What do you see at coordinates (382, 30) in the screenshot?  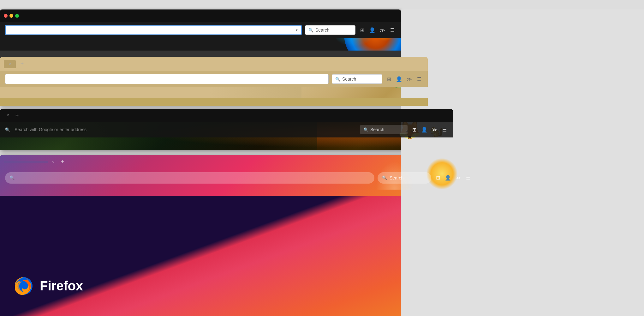 I see `overflow-icon-1: ≫` at bounding box center [382, 30].